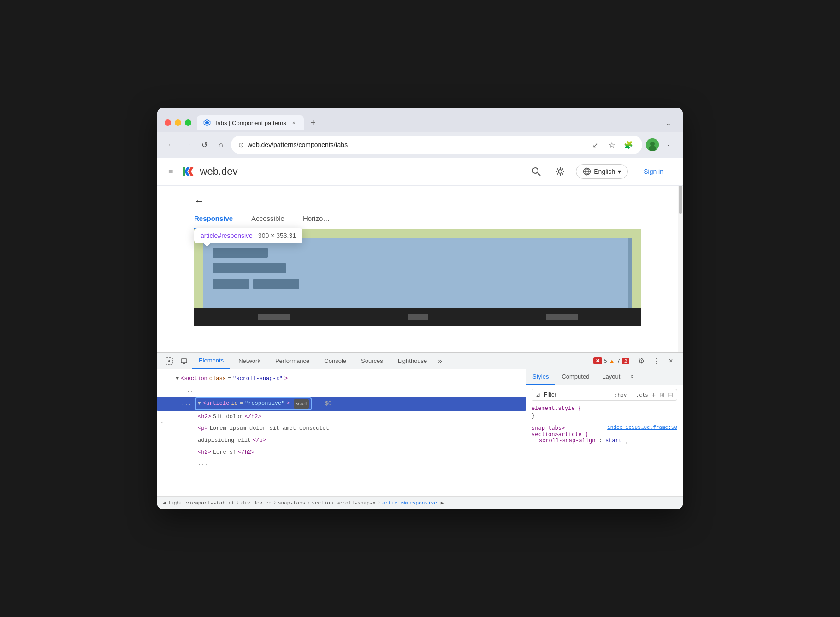  I want to click on forward-button: →, so click(188, 145).